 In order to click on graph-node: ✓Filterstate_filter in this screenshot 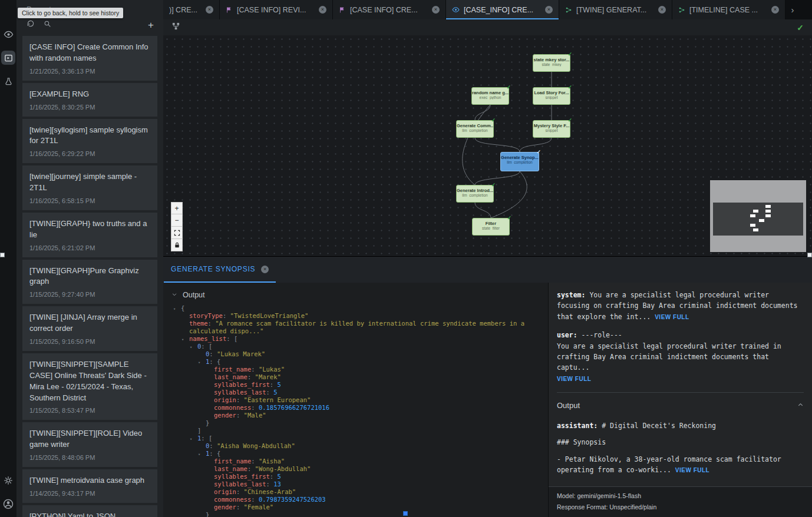, I will do `click(491, 227)`.